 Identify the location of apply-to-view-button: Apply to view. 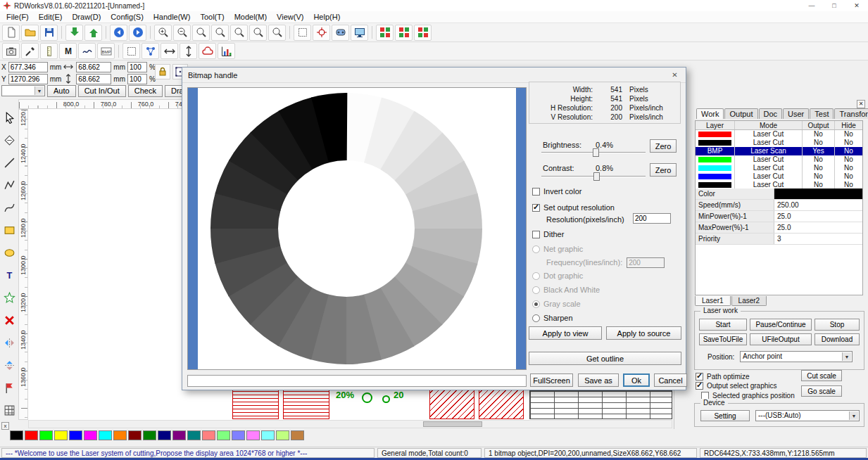
(565, 333).